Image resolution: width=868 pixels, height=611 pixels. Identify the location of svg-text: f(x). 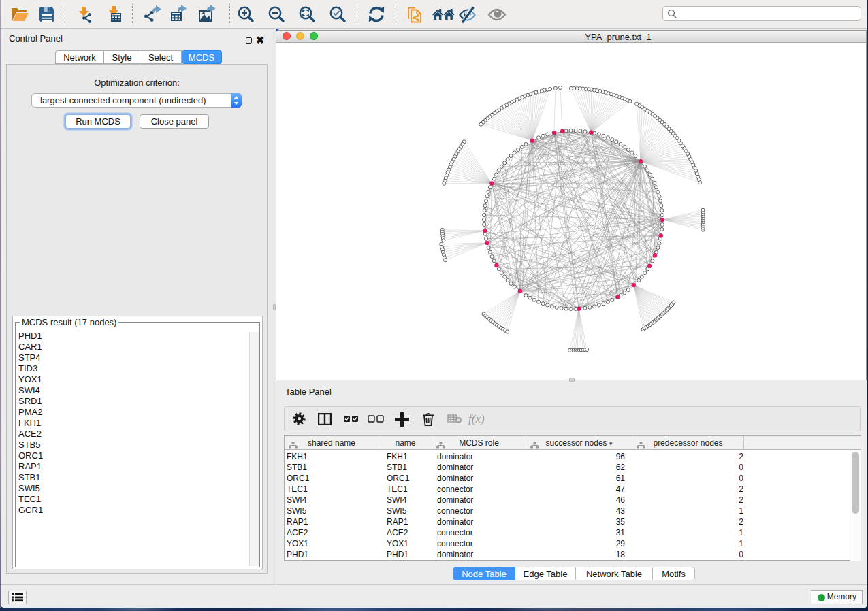
(477, 419).